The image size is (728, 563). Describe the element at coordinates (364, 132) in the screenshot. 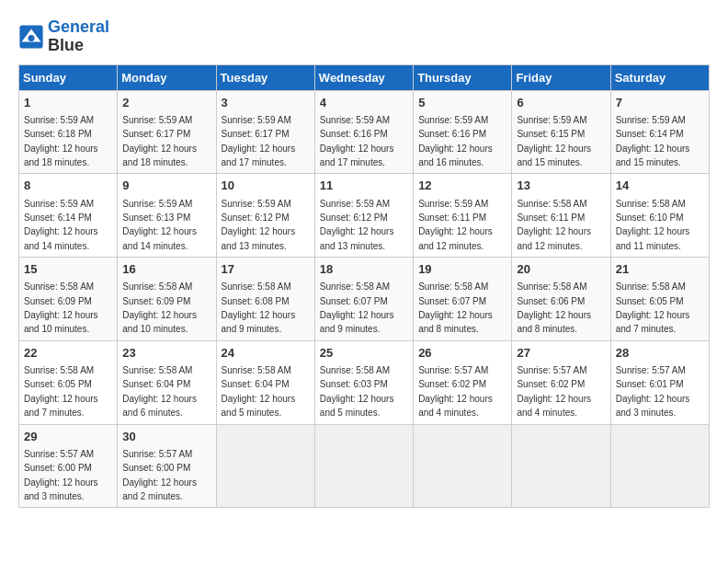

I see `week-row-1: 1 Sunrise: 5:59 AMSunset: 6:18 PMDayligh…` at that location.